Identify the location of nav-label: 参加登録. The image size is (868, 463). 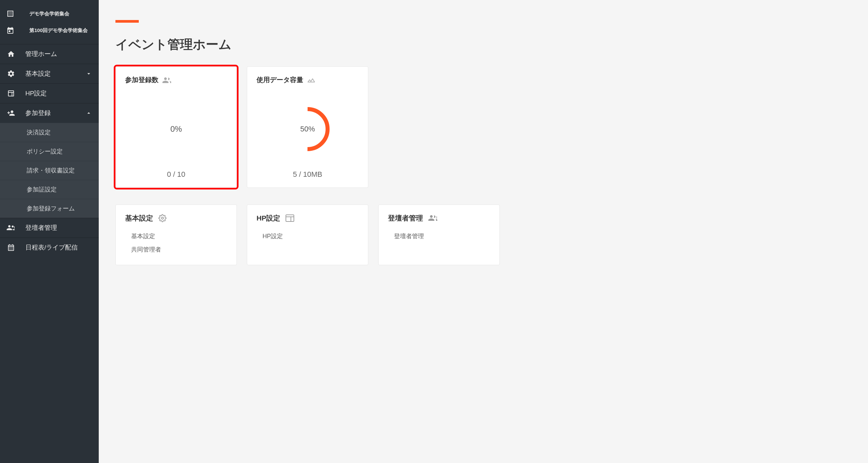
(55, 113).